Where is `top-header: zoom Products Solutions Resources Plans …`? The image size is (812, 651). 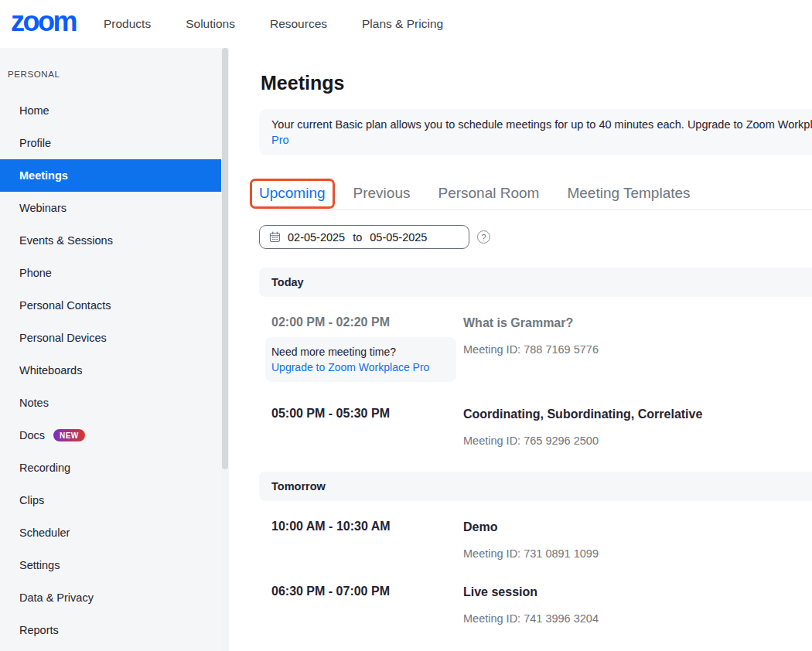
top-header: zoom Products Solutions Resources Plans … is located at coordinates (406, 24).